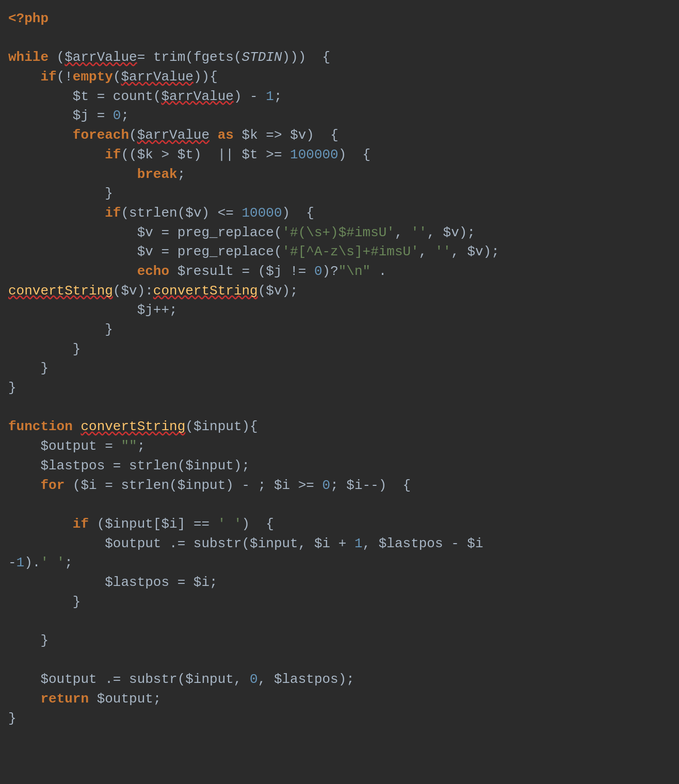 The height and width of the screenshot is (784, 679). Describe the element at coordinates (340, 447) in the screenshot. I see `line-output-init: $output = "";` at that location.